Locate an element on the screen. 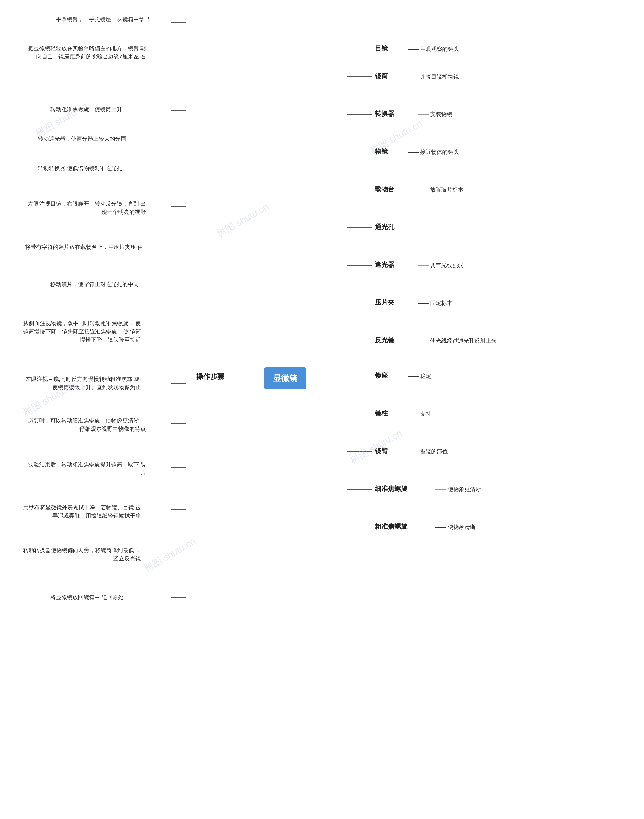 Image resolution: width=644 pixels, height=819 pixels. part-desc-r9: —— 使光线经过通光孔反射上来 is located at coordinates (457, 341).